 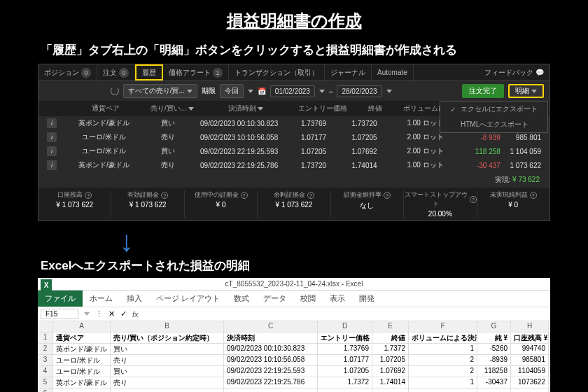 What do you see at coordinates (294, 108) in the screenshot?
I see `table-header: 通貨ペア 売り/買い... 決済時刻 エントリー価格 終値 ボリュームによる決済…` at bounding box center [294, 108].